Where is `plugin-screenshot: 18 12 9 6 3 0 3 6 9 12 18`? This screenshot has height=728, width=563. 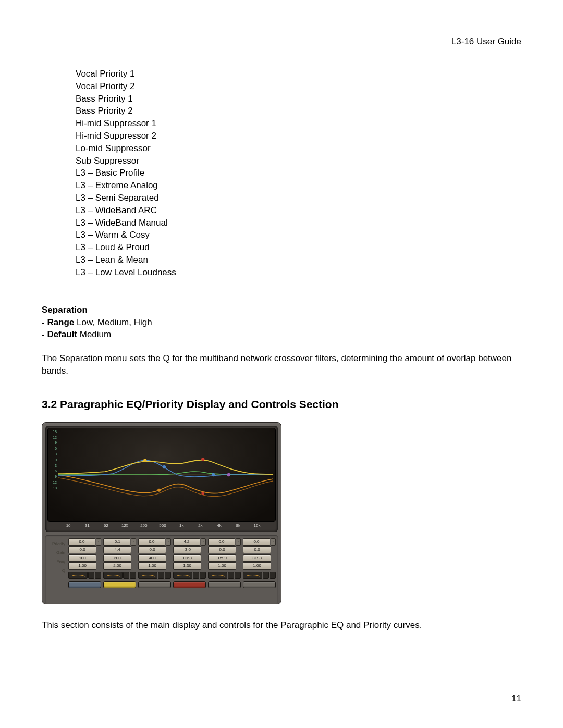
plugin-screenshot: 18 12 9 6 3 0 3 6 9 12 18 is located at coordinates (162, 513).